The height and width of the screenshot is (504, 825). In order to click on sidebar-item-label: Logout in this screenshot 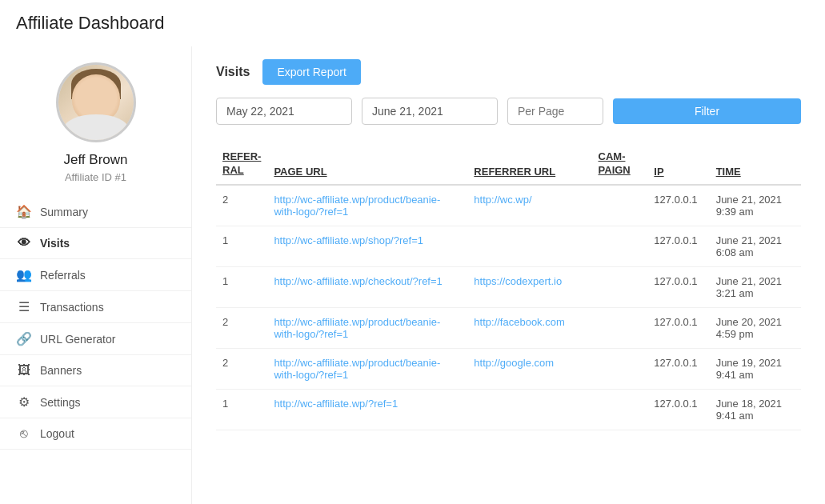, I will do `click(58, 434)`.